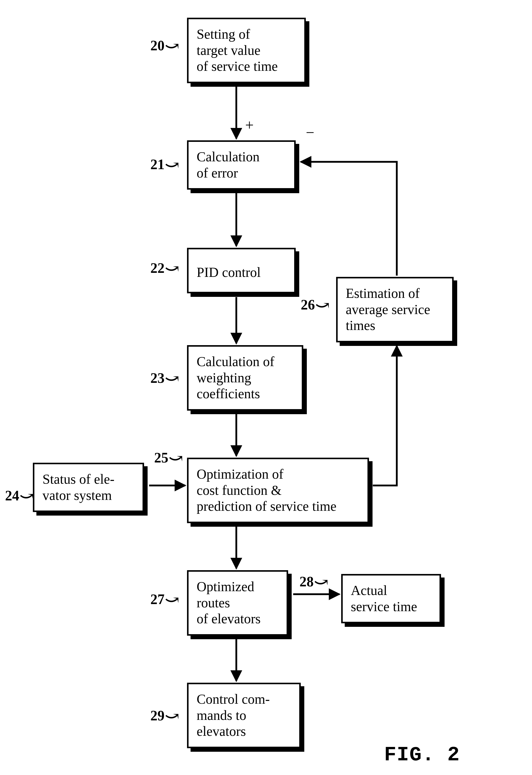 Image resolution: width=532 pixels, height=775 pixels. I want to click on box-21-text: Calculationof error, so click(228, 165).